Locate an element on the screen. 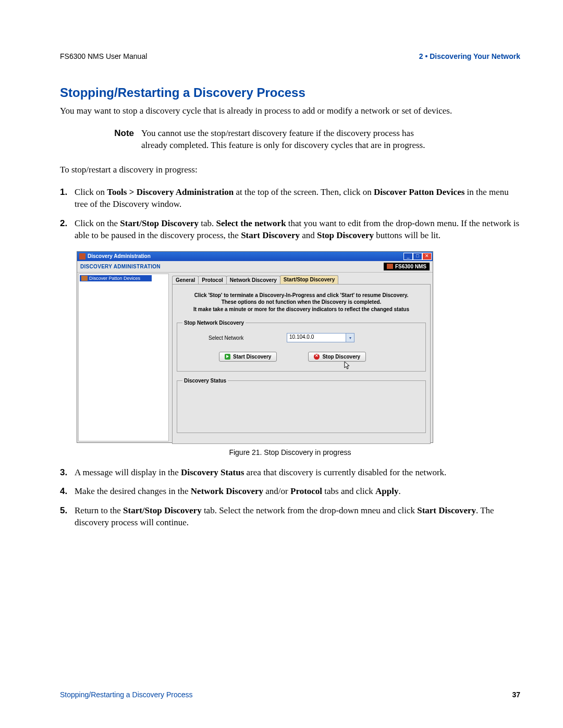  step-2: Click on the Start/Stop Discovery tab. S… is located at coordinates (290, 230).